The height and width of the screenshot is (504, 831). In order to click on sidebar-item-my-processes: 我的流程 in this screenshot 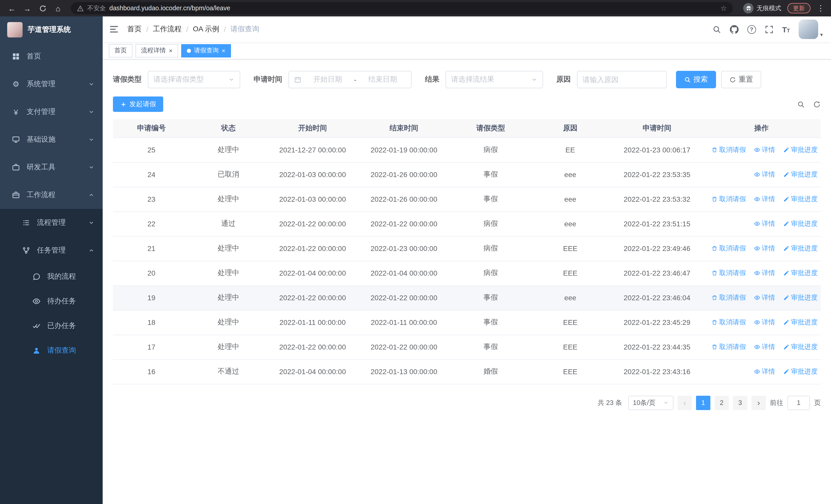, I will do `click(51, 276)`.